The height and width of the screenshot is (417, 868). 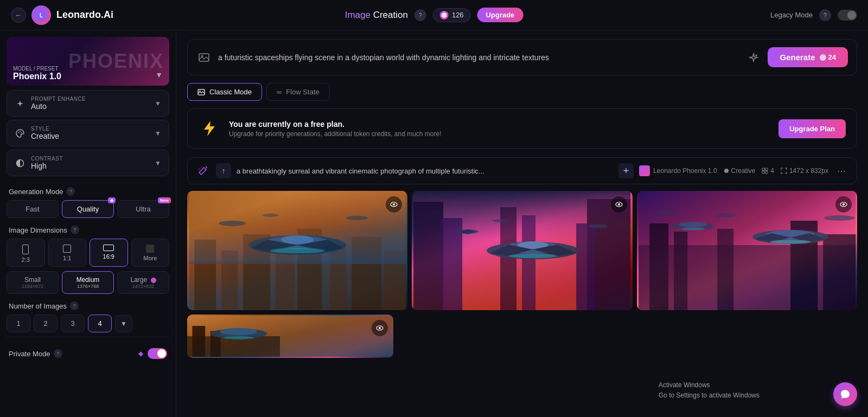 What do you see at coordinates (143, 283) in the screenshot?
I see `size-large-button: Large 1472×832` at bounding box center [143, 283].